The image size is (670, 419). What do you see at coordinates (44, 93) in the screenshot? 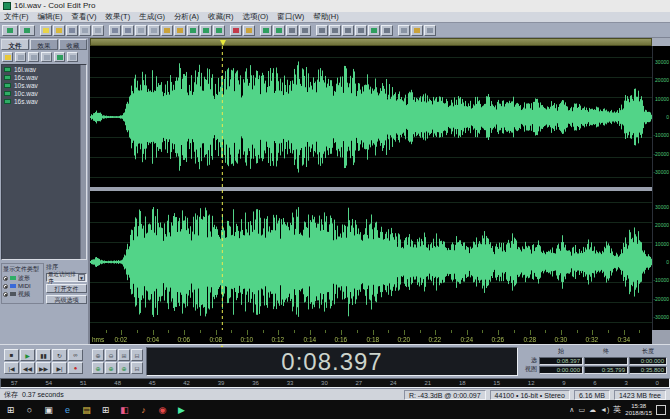
I see `list-item: 10c.wav` at bounding box center [44, 93].